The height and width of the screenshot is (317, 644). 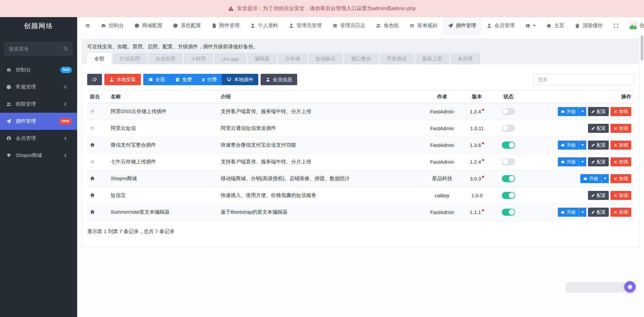 I want to click on sidebar-item-shopro: Shopro商城, so click(x=39, y=156).